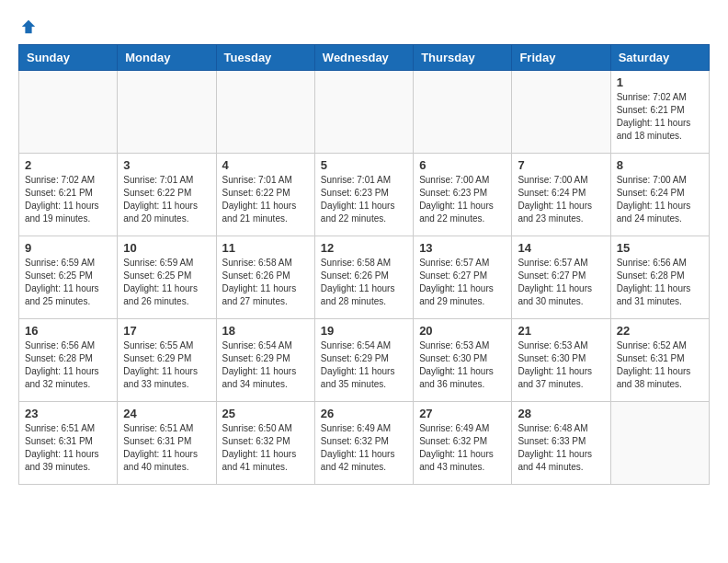 This screenshot has width=728, height=563. Describe the element at coordinates (660, 195) in the screenshot. I see `calendar-cell: 8Sunrise: 7:00 AM Sunset: 6:24 PM Daylig…` at that location.